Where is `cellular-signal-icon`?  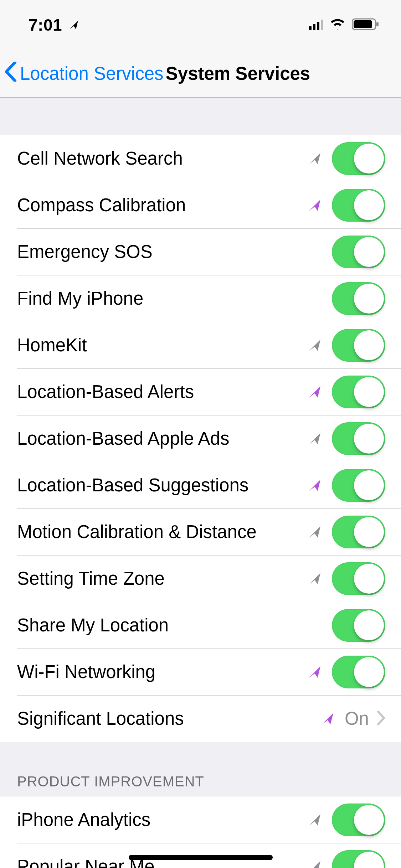 cellular-signal-icon is located at coordinates (316, 25).